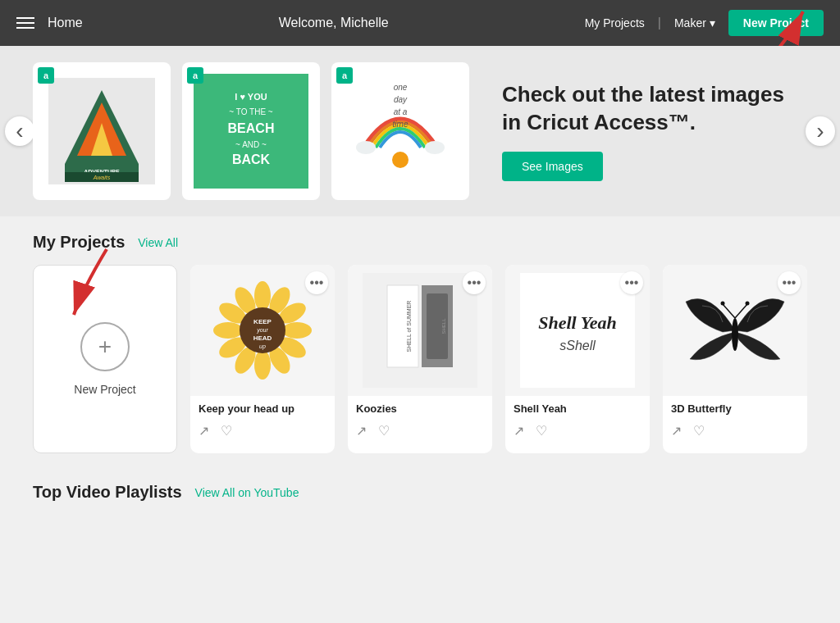 This screenshot has height=623, width=840. Describe the element at coordinates (46, 75) in the screenshot. I see `access-badge-1: a` at that location.